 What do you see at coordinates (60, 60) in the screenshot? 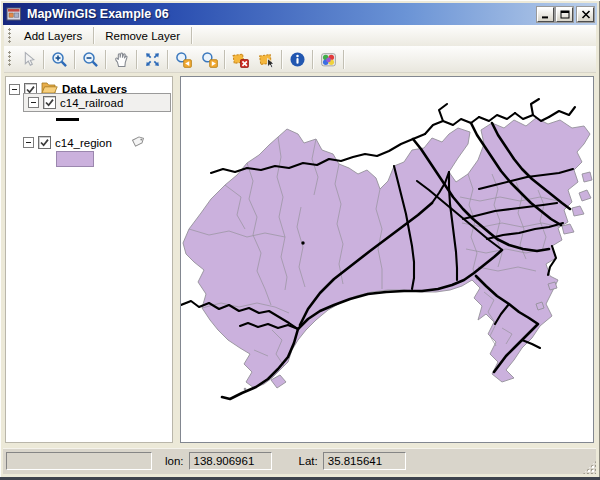
I see `zoom-in-icon` at bounding box center [60, 60].